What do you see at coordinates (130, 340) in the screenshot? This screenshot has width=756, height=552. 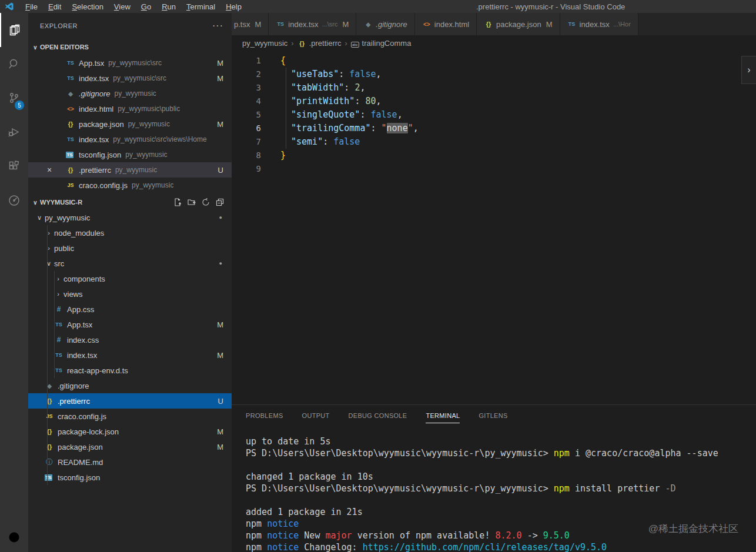 I see `tree-item-index.css: #index.css` at bounding box center [130, 340].